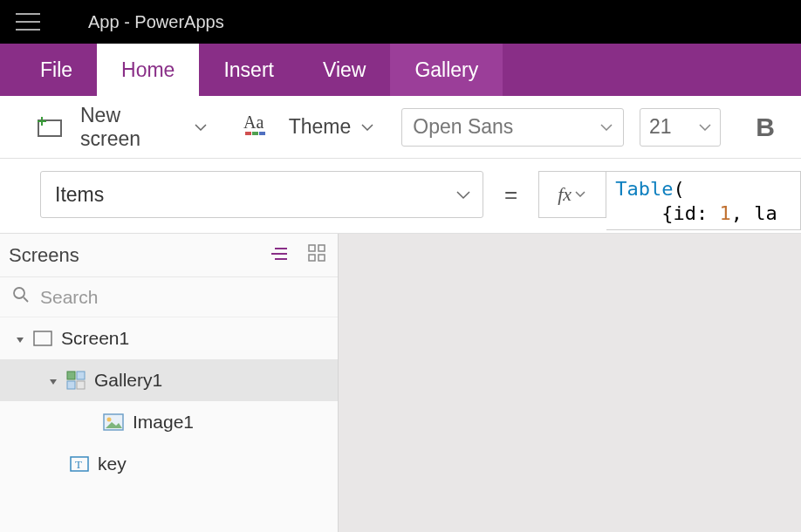 This screenshot has height=532, width=801. What do you see at coordinates (257, 127) in the screenshot?
I see `theme-icon: Aa` at bounding box center [257, 127].